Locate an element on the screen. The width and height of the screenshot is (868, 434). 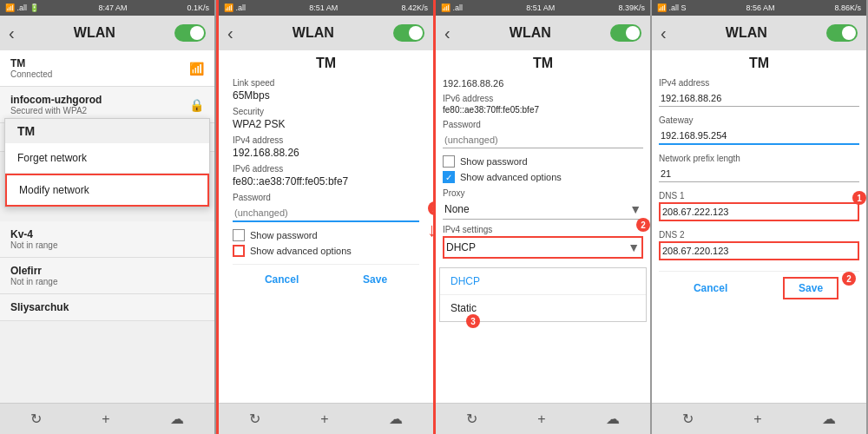
time-1: 8:47 AM is located at coordinates (113, 8).